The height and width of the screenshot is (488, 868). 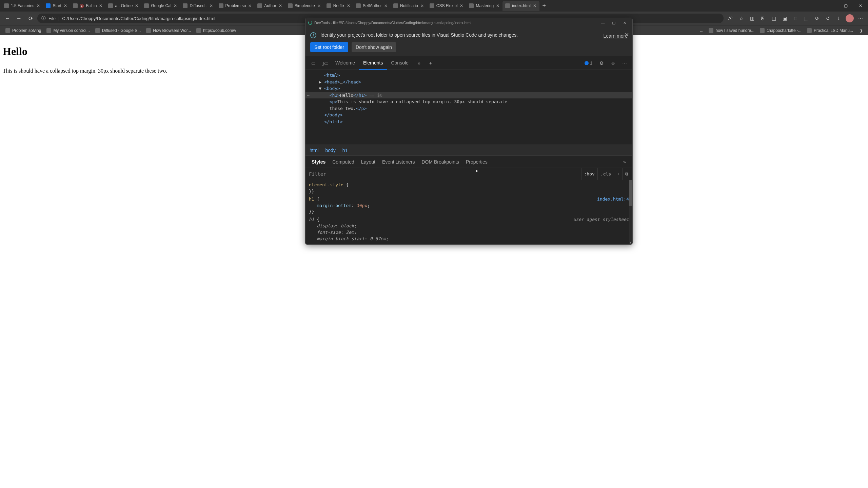 What do you see at coordinates (19, 18) in the screenshot?
I see `forward-button: →` at bounding box center [19, 18].